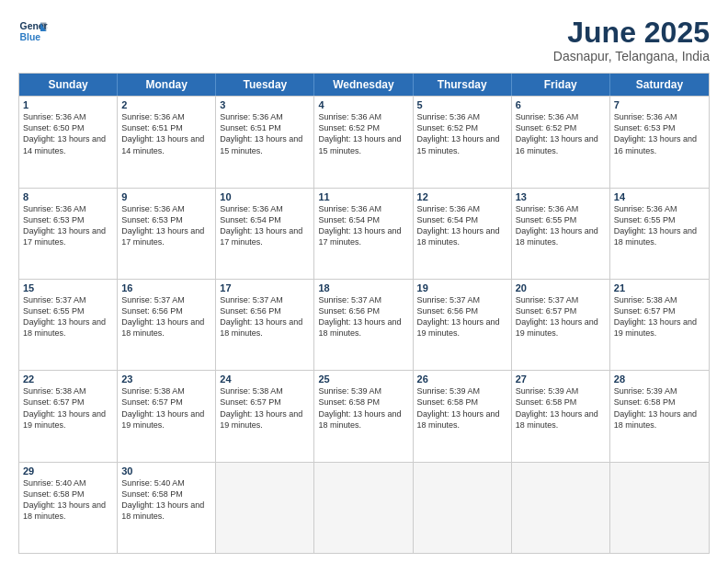  What do you see at coordinates (463, 234) in the screenshot?
I see `calendar-cell: 12Sunrise: 5:36 AMSunset: 6:54 PMDayligh…` at bounding box center [463, 234].